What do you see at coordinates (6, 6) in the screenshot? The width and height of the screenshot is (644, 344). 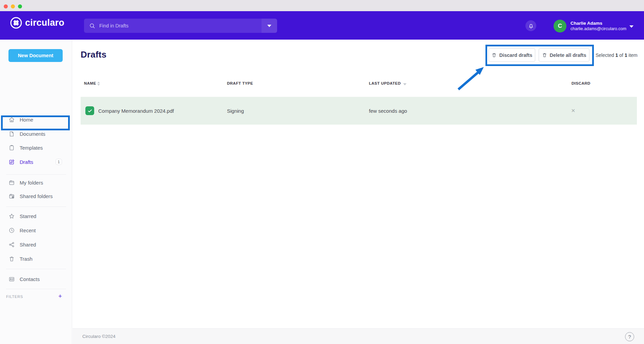 I see `window-close-button` at bounding box center [6, 6].